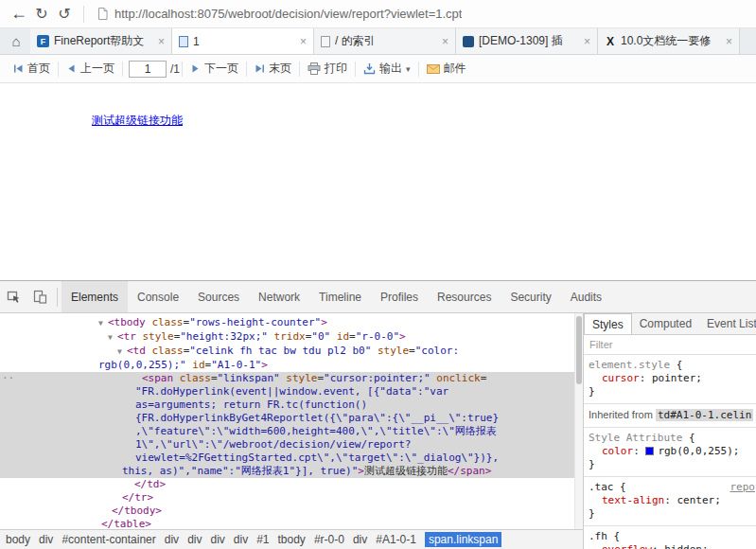  I want to click on breadcrumb-item: #r-0-0, so click(329, 540).